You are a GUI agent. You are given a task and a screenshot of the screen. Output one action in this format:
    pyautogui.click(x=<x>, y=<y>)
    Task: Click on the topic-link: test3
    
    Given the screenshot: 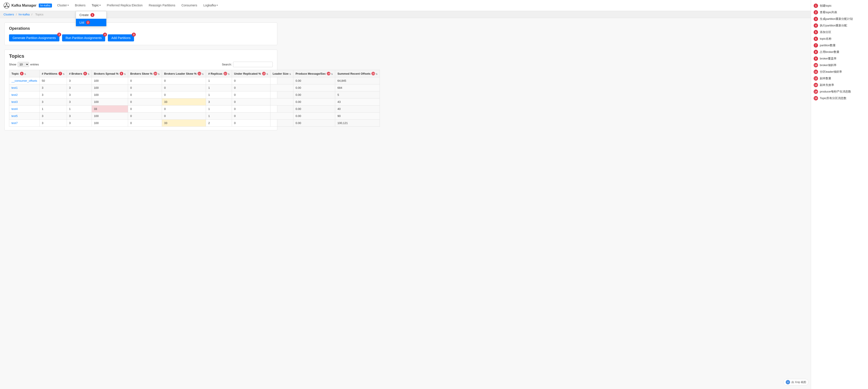 What is the action you would take?
    pyautogui.click(x=14, y=102)
    